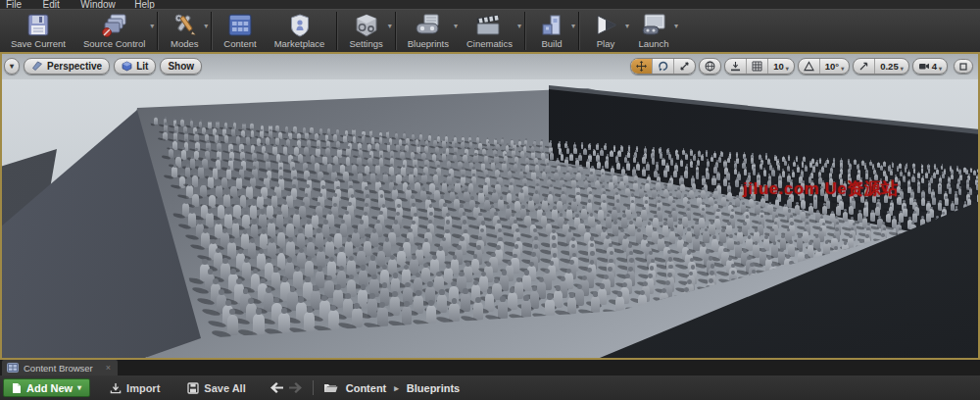 The height and width of the screenshot is (400, 980). What do you see at coordinates (519, 25) in the screenshot?
I see `cinematics-dropdown-icon: ▾` at bounding box center [519, 25].